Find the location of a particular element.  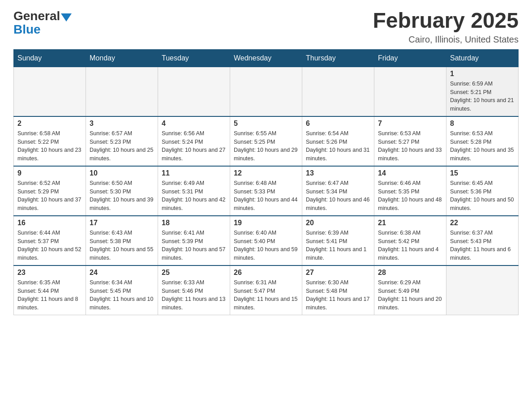

day-info: Sunrise: 6:59 AMSunset: 5:21 PMDaylight:… is located at coordinates (482, 97).